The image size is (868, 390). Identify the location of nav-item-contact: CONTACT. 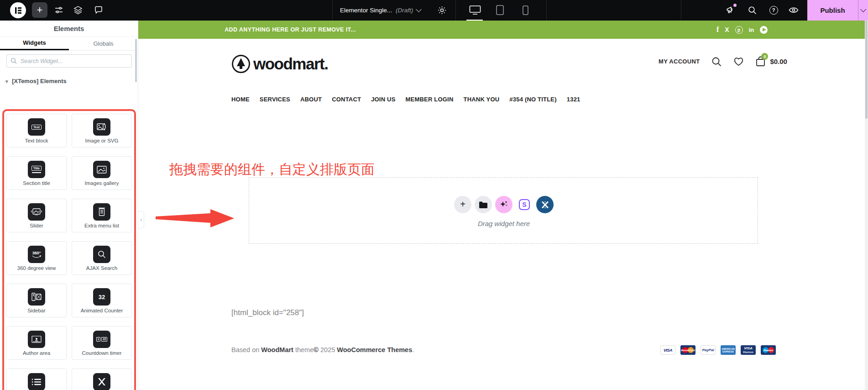
(346, 100).